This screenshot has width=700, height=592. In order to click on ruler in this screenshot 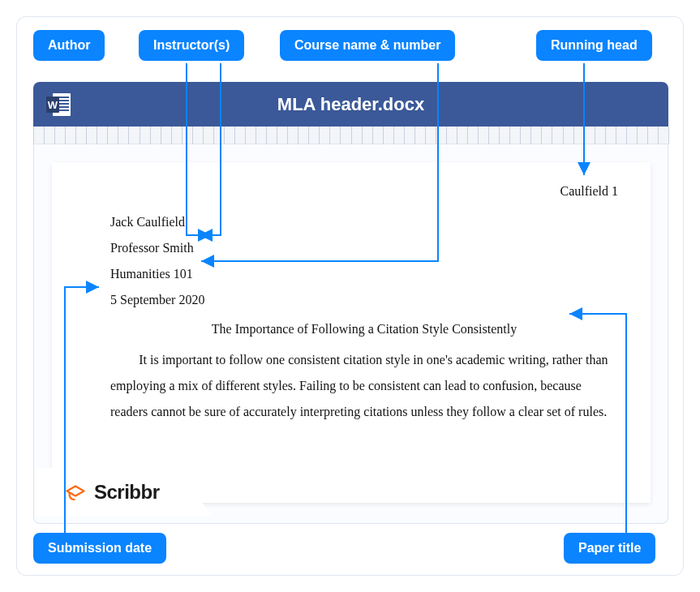, I will do `click(350, 135)`.